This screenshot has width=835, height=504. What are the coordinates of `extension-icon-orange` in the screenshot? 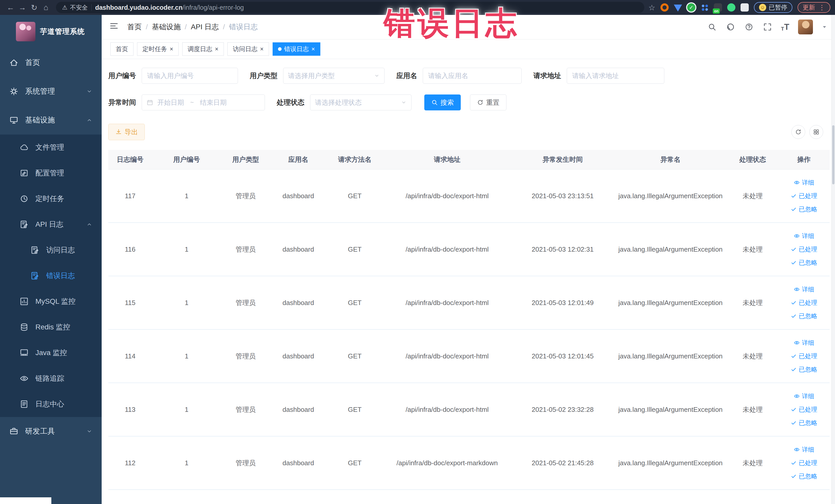 It's located at (665, 7).